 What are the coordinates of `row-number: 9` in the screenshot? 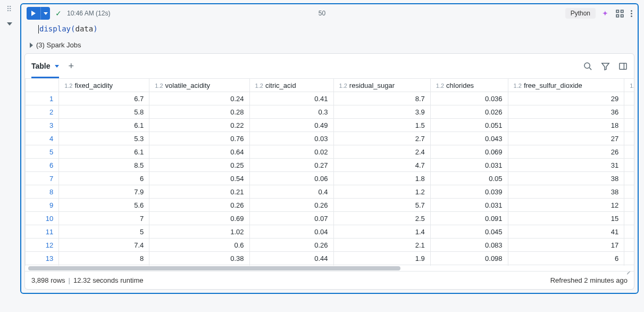 It's located at (43, 206).